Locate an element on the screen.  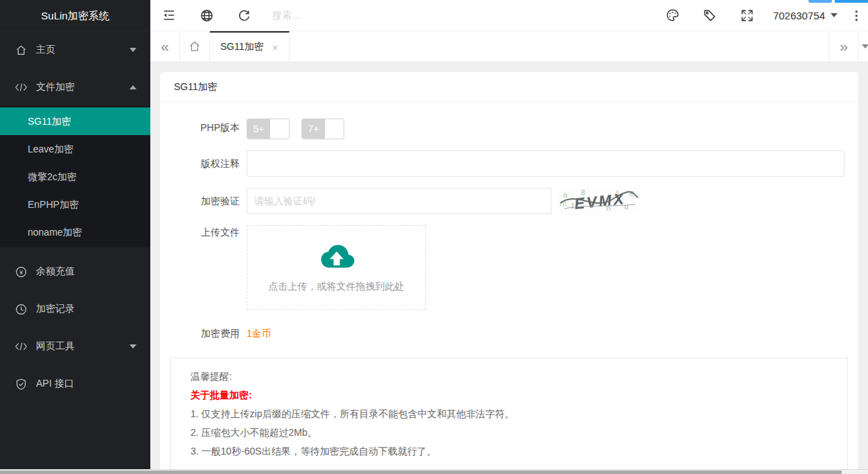
sidebar-item-noname: noname加密 is located at coordinates (75, 232).